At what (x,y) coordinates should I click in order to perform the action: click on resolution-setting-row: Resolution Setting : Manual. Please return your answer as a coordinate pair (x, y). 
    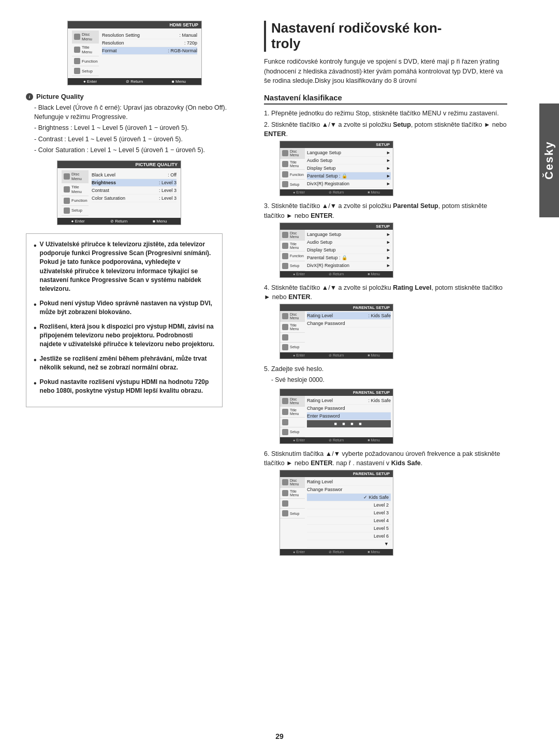
    Looking at the image, I should click on (150, 35).